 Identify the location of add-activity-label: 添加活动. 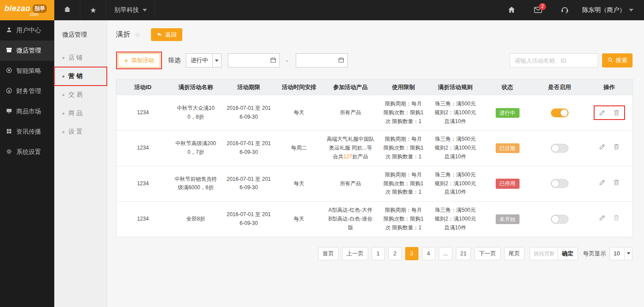
(143, 60).